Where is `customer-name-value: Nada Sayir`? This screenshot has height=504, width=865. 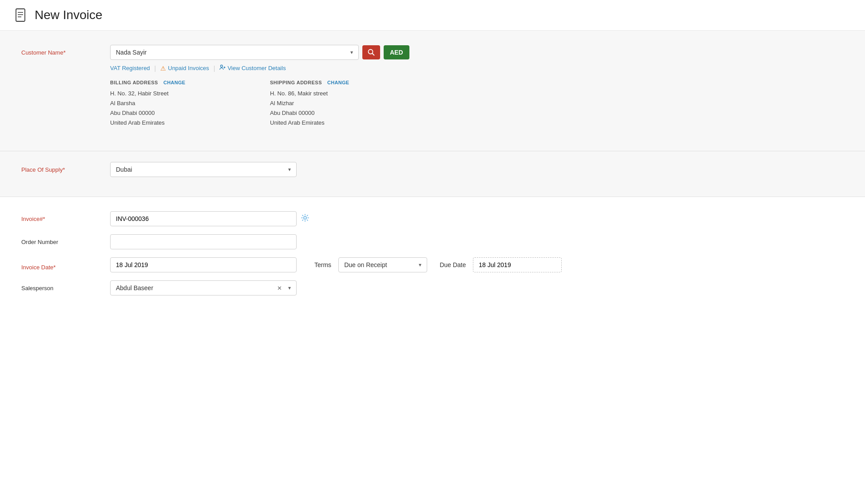
customer-name-value: Nada Sayir is located at coordinates (131, 52).